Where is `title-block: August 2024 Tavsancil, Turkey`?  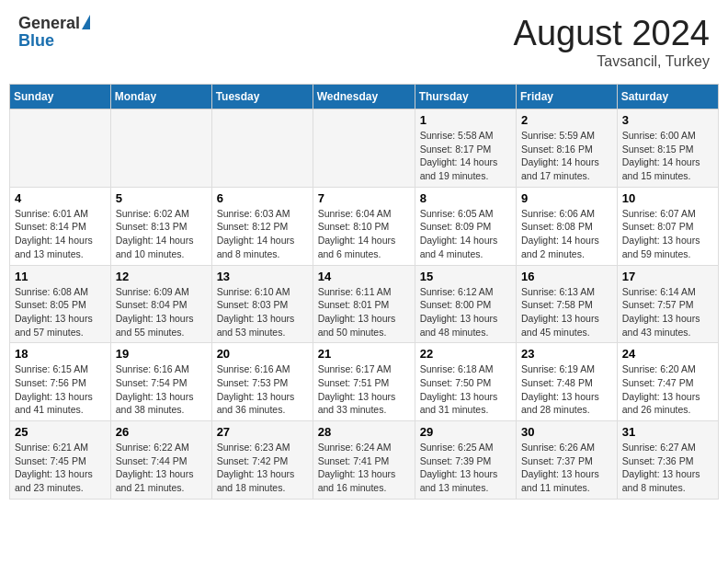
title-block: August 2024 Tavsancil, Turkey is located at coordinates (612, 42).